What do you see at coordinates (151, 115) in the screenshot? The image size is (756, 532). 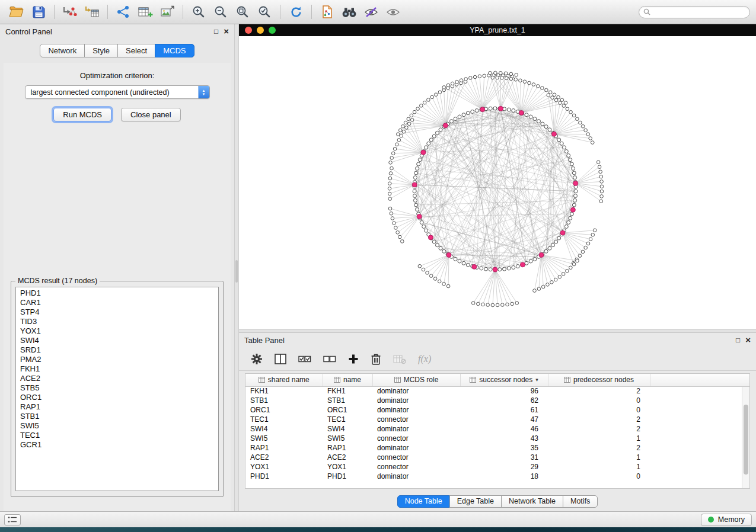 I see `close-panel-button: Close panel` at bounding box center [151, 115].